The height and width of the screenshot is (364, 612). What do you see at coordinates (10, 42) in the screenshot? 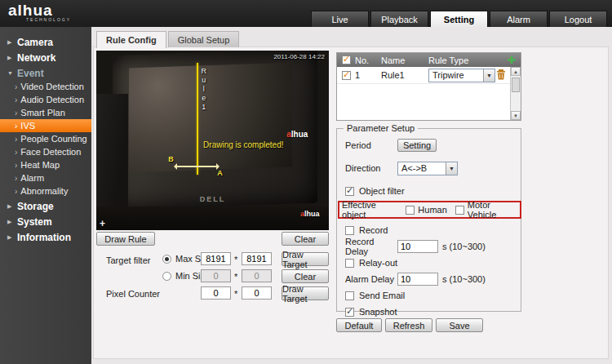
I see `expand-arrow-icon: ▶` at bounding box center [10, 42].